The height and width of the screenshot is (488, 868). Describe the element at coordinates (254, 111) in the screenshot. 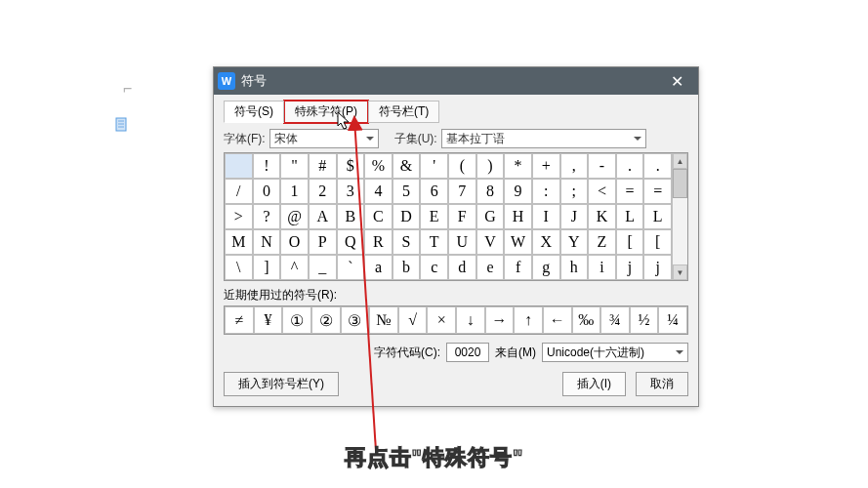

I see `tab-symbols: 符号(S)` at that location.